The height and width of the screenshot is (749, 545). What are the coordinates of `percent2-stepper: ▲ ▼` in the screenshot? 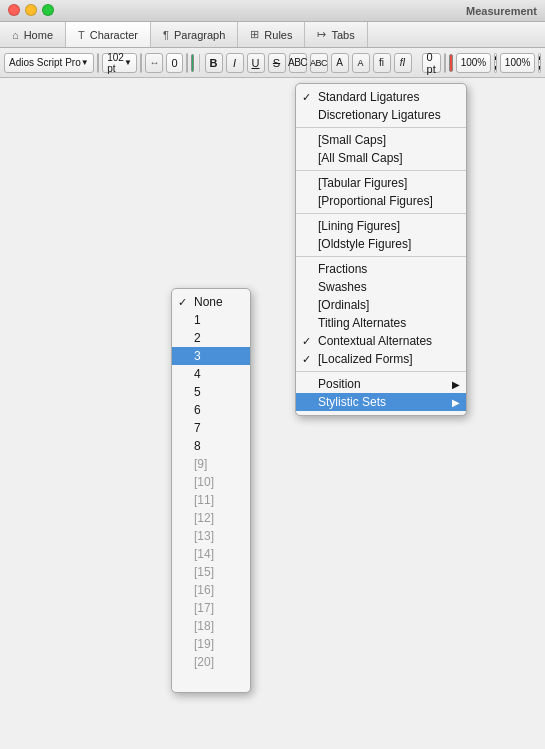 It's located at (540, 63).